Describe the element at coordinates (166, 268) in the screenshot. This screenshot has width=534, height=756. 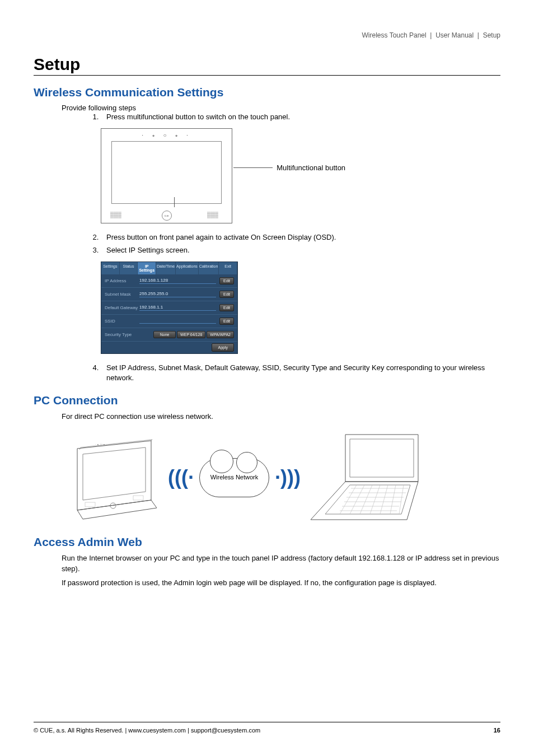
I see `osd-tab-datetime: Date/Time` at that location.